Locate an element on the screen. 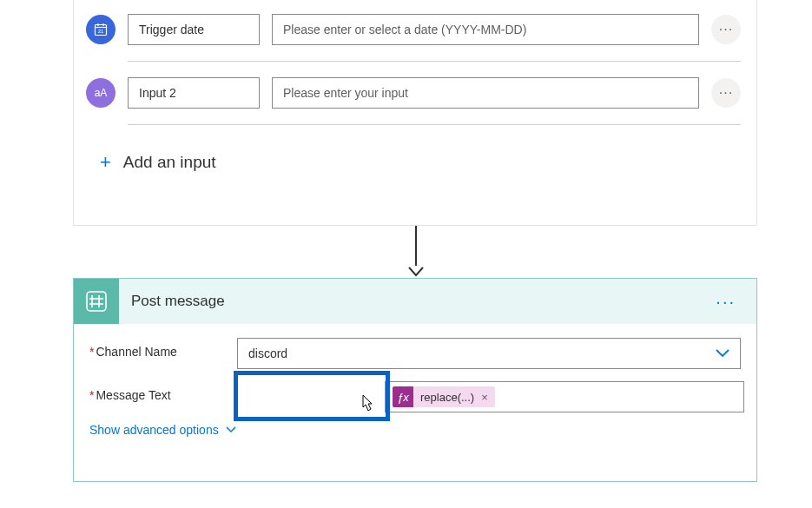 The height and width of the screenshot is (508, 812). param-placeholder: Please enter or select a date (YYYY-MM-D… is located at coordinates (405, 30).